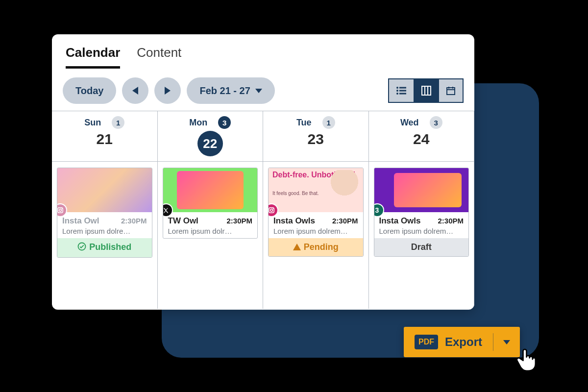 This screenshot has width=588, height=392. I want to click on calendar-icon, so click(451, 91).